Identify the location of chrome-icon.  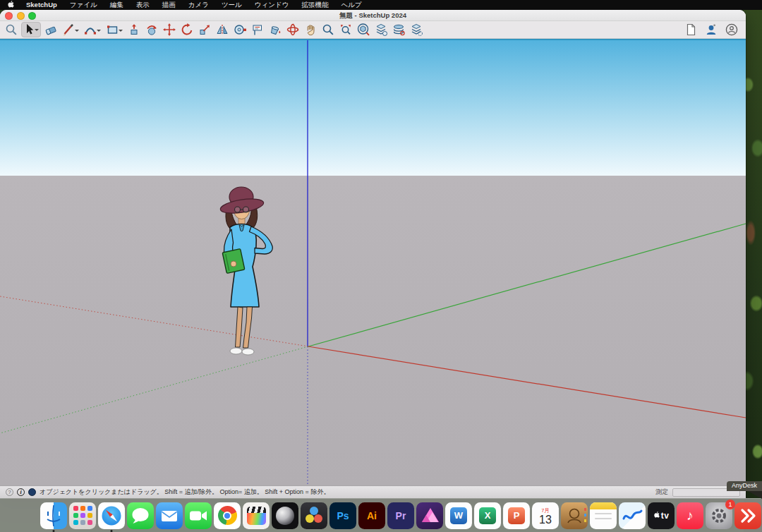
(227, 516).